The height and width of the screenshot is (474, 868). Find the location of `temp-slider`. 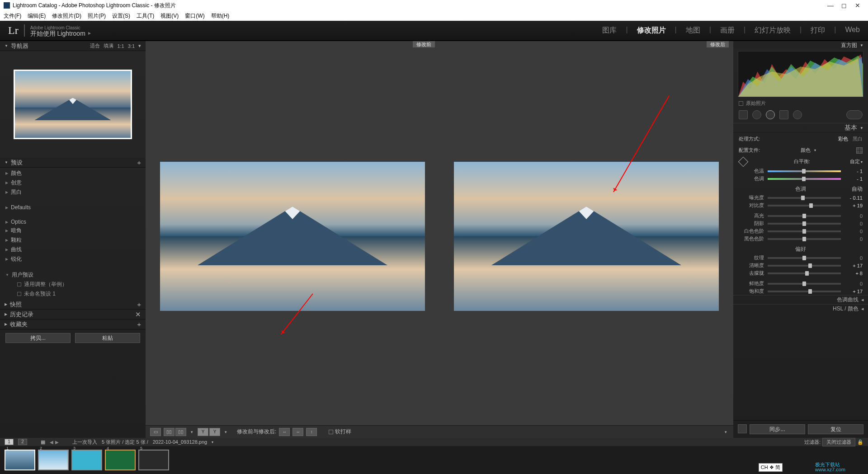

temp-slider is located at coordinates (804, 171).